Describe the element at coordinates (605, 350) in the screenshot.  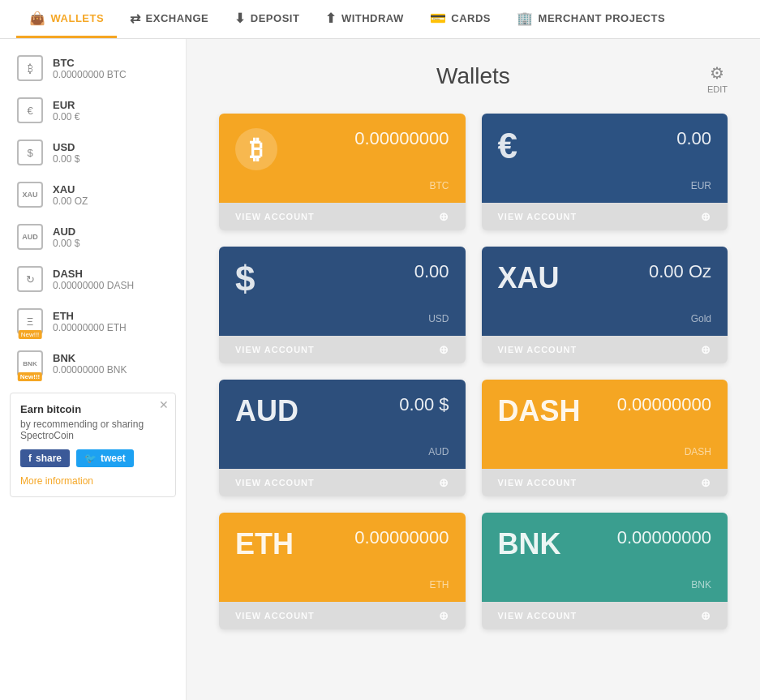
I see `xau-view-account-button: VIEW ACCOUNT ⊕` at that location.